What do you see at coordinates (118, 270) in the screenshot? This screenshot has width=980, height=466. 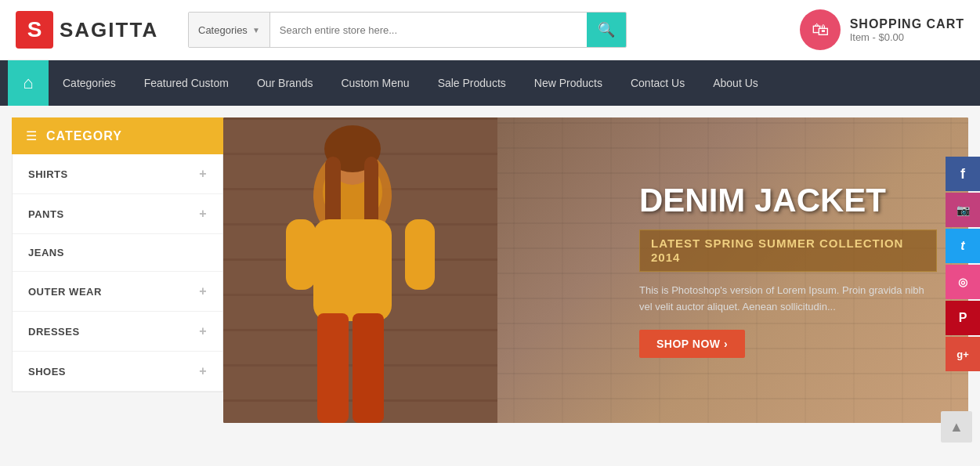 I see `sidebar: ☰ CATEGORY SHIRTS + PANTS + JEANS OUTER …` at bounding box center [118, 270].